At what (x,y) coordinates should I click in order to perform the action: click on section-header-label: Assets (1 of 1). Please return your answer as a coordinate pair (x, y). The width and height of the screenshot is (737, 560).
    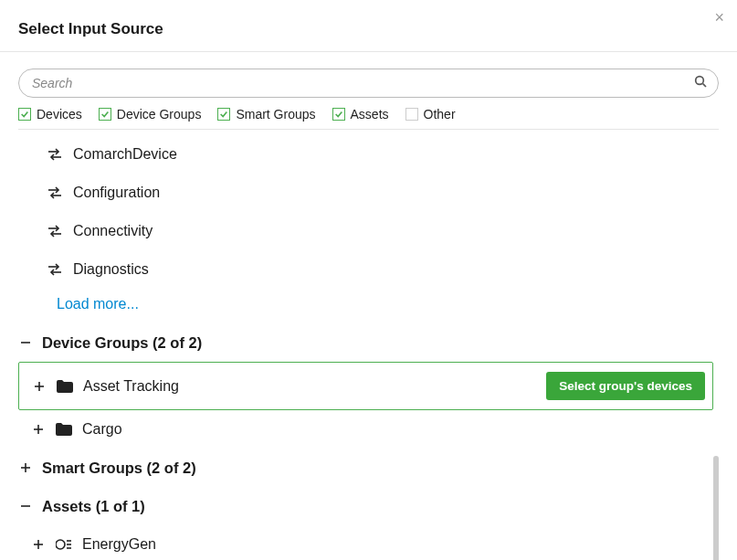
    Looking at the image, I should click on (380, 506).